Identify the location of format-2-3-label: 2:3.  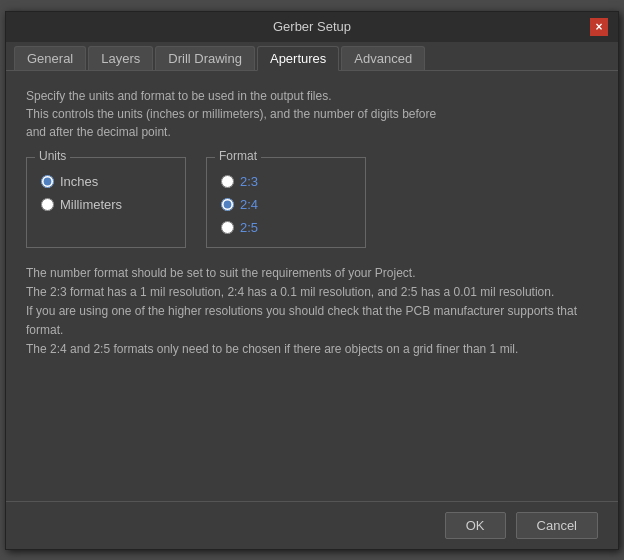
(249, 182).